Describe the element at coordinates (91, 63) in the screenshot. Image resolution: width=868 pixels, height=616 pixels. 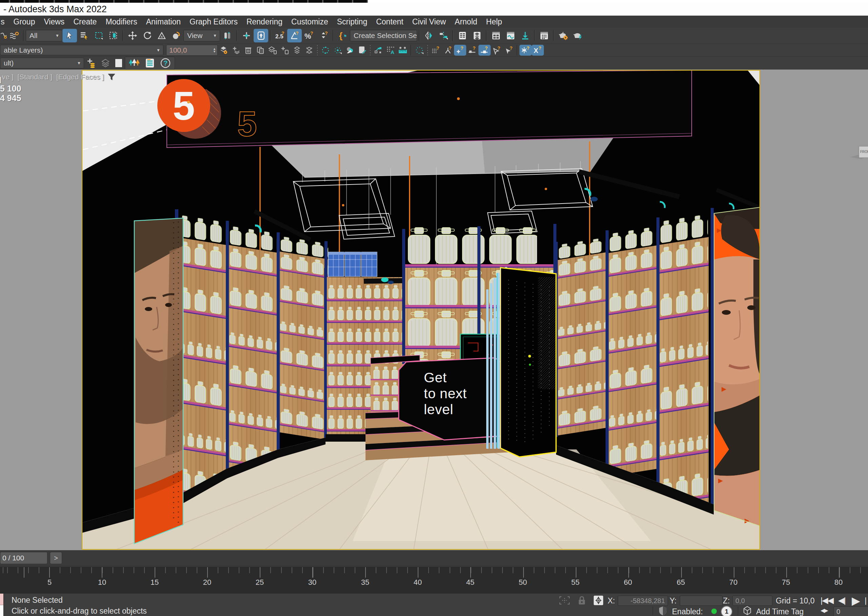
I see `add-coins-button` at that location.